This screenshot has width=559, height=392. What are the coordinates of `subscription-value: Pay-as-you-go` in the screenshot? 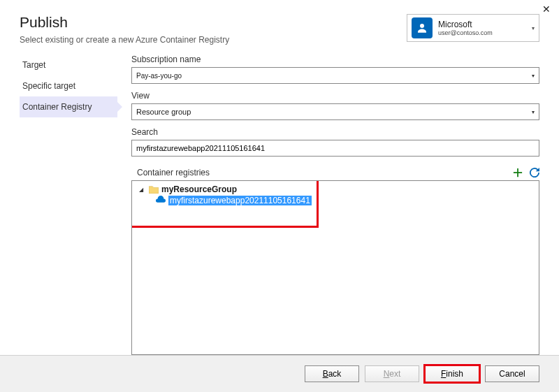 It's located at (159, 75).